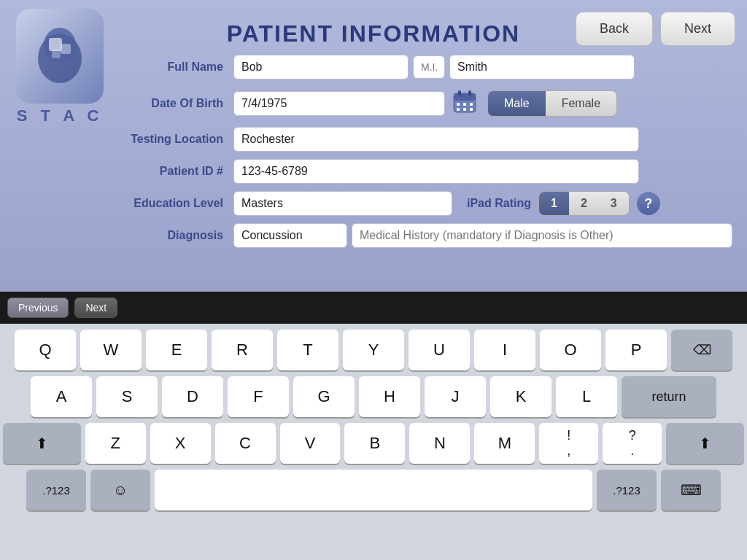 The height and width of the screenshot is (560, 747). Describe the element at coordinates (428, 104) in the screenshot. I see `dob-row: Date Of Birth Male Female` at that location.